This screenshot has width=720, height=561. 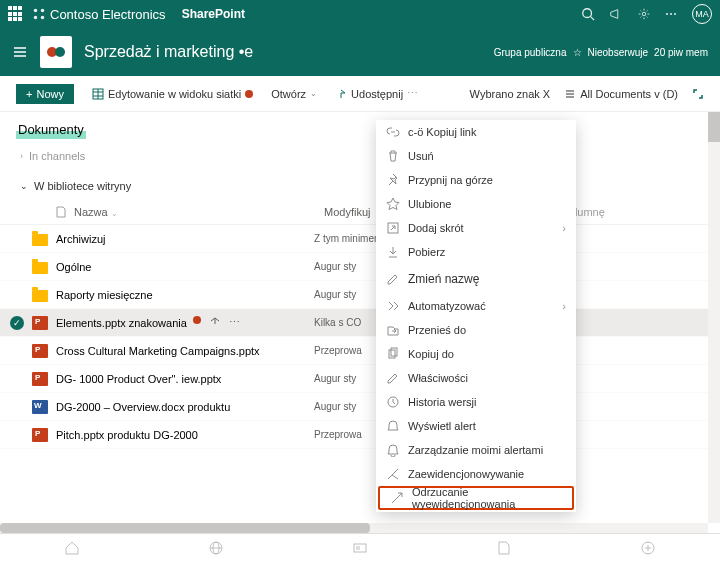 What do you see at coordinates (360, 156) in the screenshot?
I see `tree-item-channels: › In channels` at bounding box center [360, 156].